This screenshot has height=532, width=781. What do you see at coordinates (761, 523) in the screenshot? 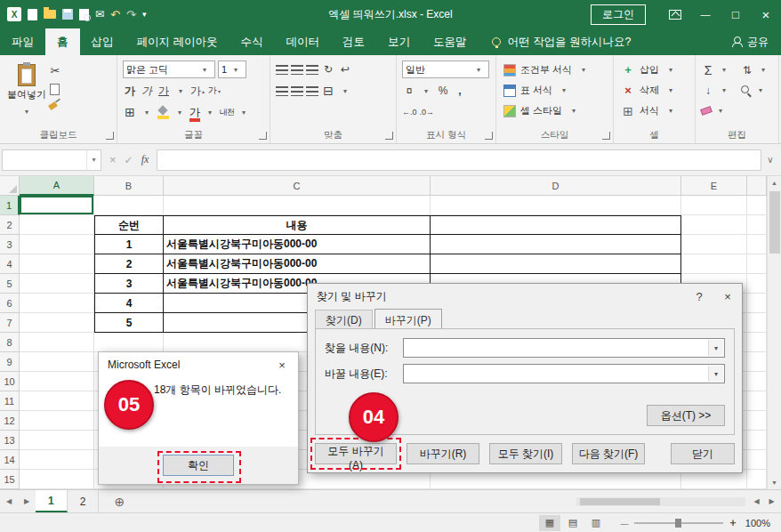
I see `zoom-level: 100%` at bounding box center [761, 523].